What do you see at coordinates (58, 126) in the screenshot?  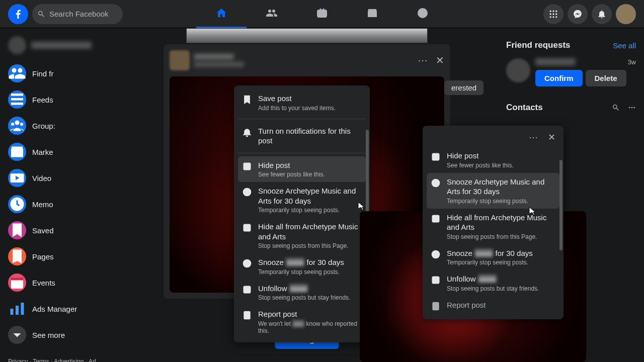 I see `sidebar-item-groups: Group:` at bounding box center [58, 126].